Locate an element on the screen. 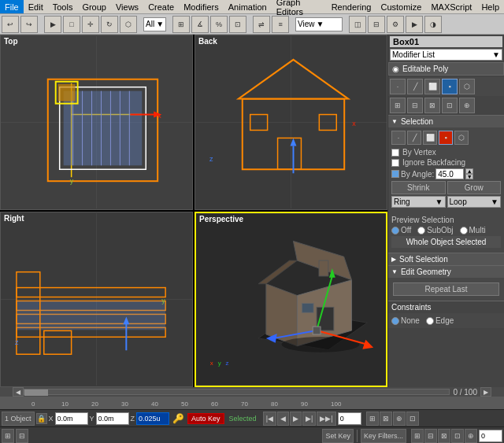  menu-rendering: Rendering is located at coordinates (351, 6).